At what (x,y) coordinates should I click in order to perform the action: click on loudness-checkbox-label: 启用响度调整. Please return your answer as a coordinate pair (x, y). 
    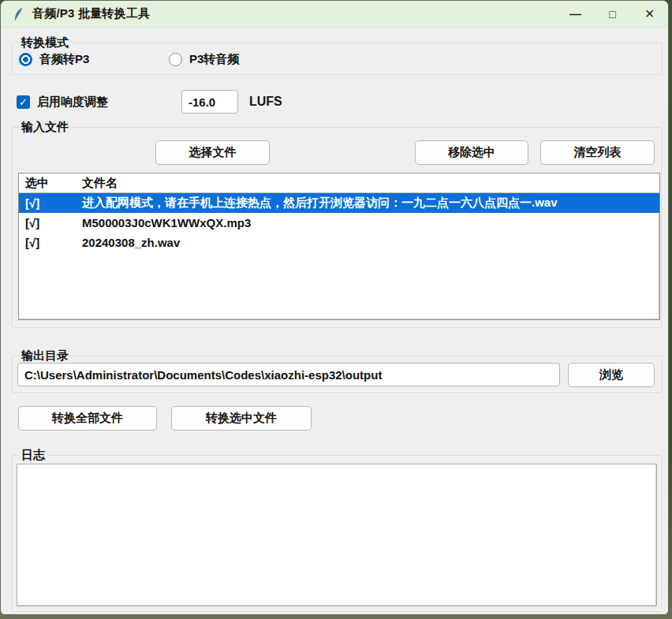
    Looking at the image, I should click on (73, 103).